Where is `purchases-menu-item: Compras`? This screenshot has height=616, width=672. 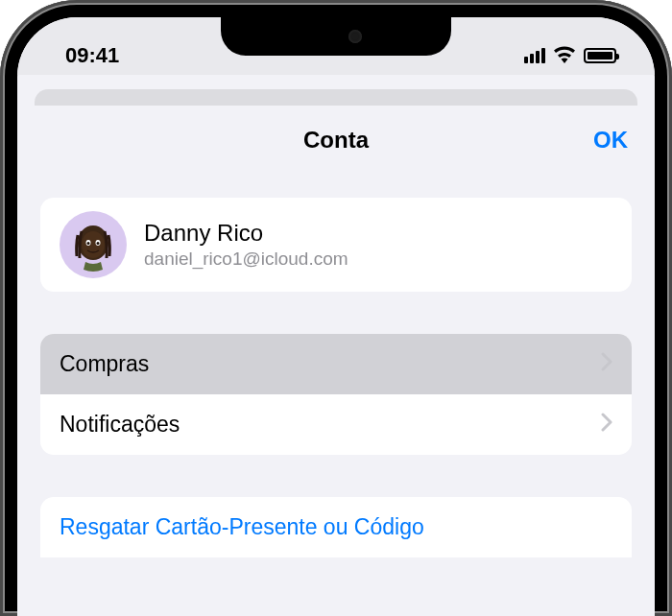 purchases-menu-item: Compras is located at coordinates (336, 365).